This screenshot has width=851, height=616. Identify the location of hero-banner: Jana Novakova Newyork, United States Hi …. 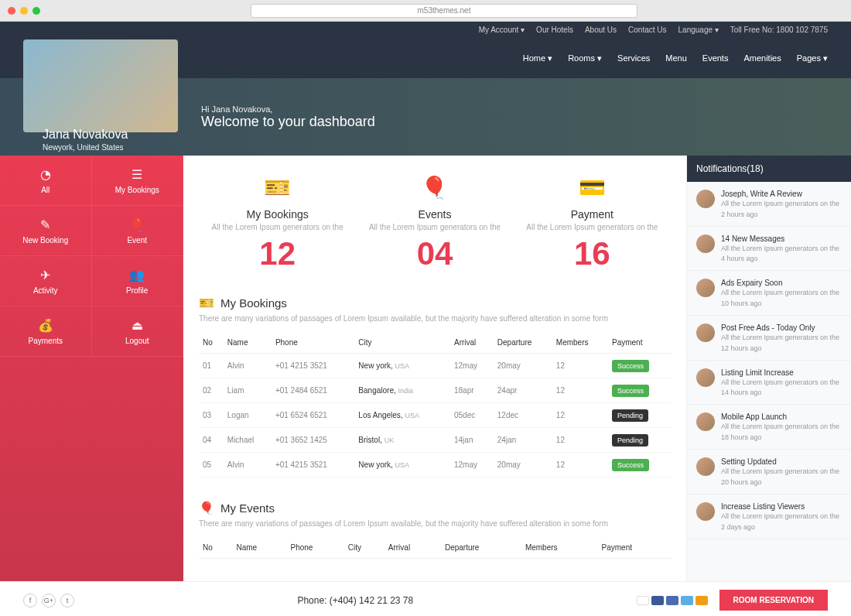
(426, 117).